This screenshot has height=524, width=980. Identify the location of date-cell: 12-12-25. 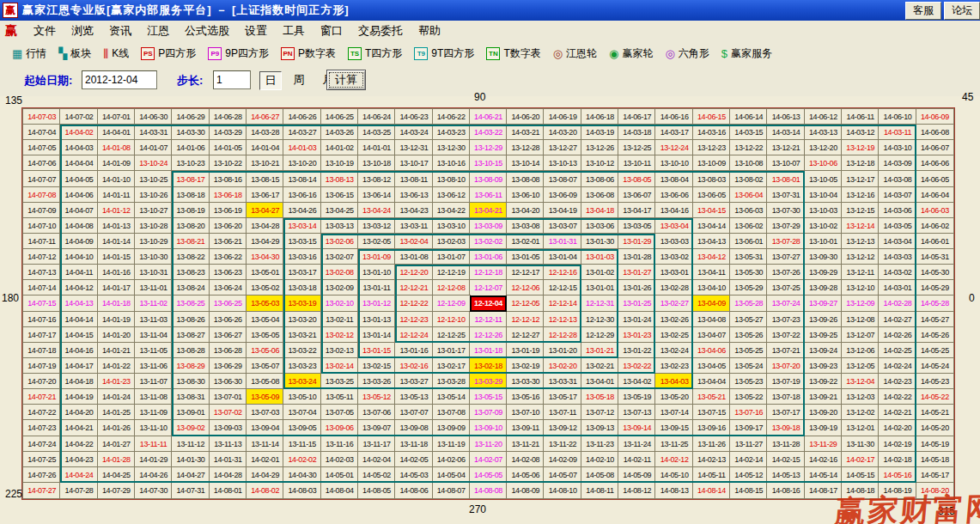
(452, 335).